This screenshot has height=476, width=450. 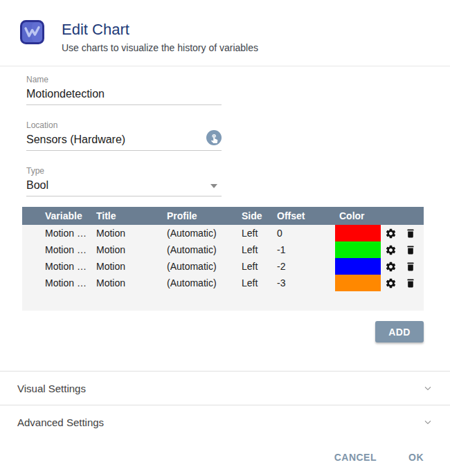 I want to click on col-profile: Profile, so click(x=204, y=216).